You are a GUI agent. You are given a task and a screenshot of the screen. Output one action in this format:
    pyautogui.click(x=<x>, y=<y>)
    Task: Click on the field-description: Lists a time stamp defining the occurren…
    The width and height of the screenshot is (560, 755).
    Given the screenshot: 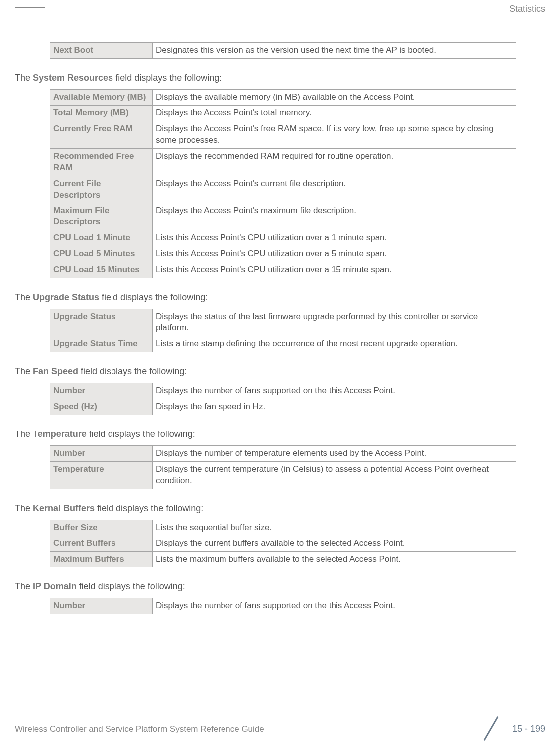 What is the action you would take?
    pyautogui.click(x=334, y=344)
    